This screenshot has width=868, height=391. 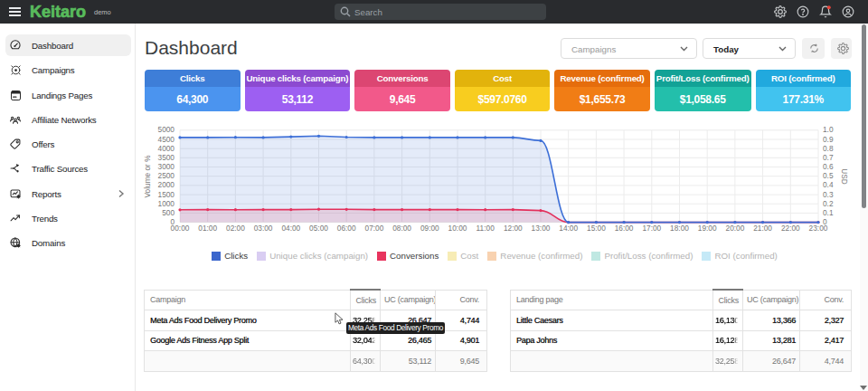 What do you see at coordinates (844, 176) in the screenshot?
I see `svg-text: USD` at bounding box center [844, 176].